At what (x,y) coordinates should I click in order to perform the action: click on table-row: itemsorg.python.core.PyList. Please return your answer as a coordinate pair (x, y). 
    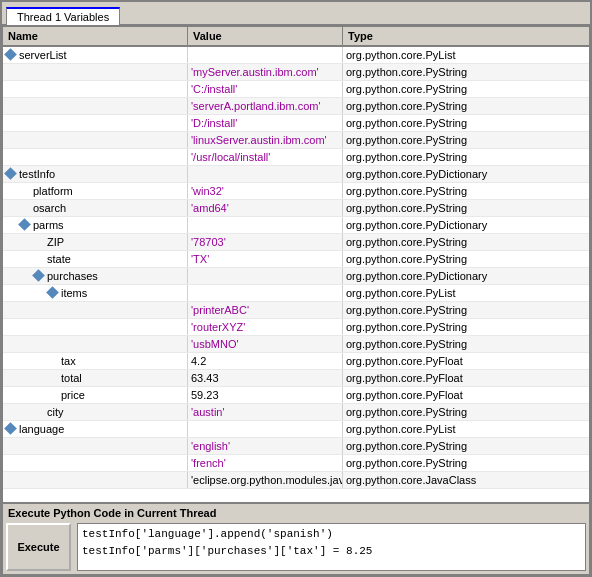
    Looking at the image, I should click on (296, 294).